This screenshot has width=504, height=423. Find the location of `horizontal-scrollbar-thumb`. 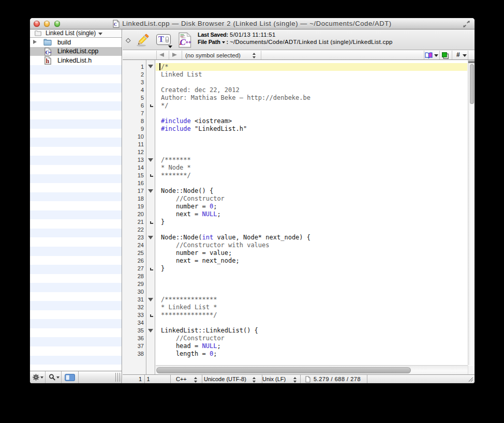

horizontal-scrollbar-thumb is located at coordinates (284, 370).